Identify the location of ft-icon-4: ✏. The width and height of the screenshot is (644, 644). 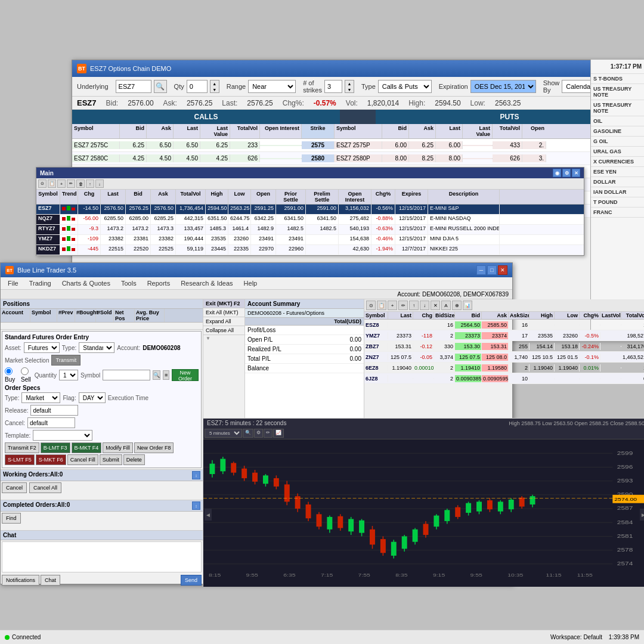
(71, 184).